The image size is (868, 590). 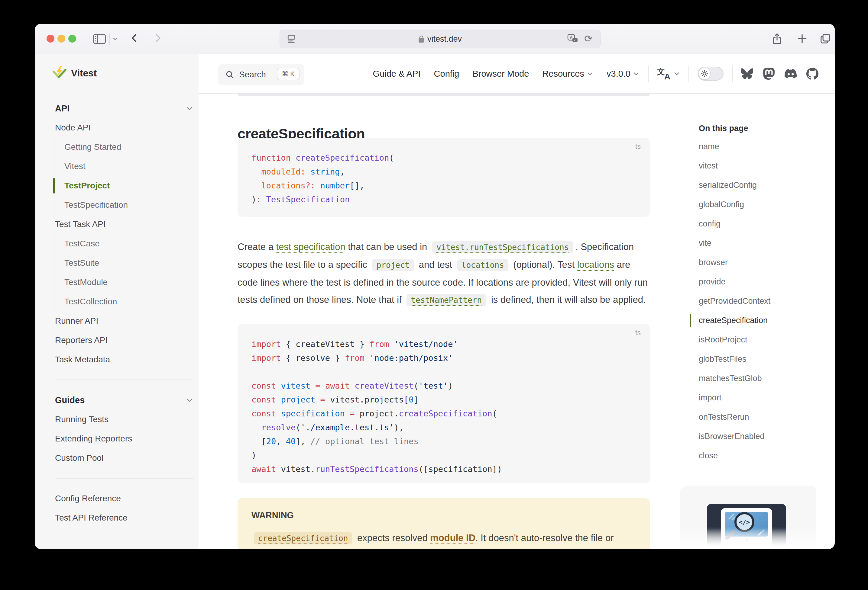 What do you see at coordinates (117, 439) in the screenshot?
I see `sidebar-item-extending-reporters: Extending Reporters` at bounding box center [117, 439].